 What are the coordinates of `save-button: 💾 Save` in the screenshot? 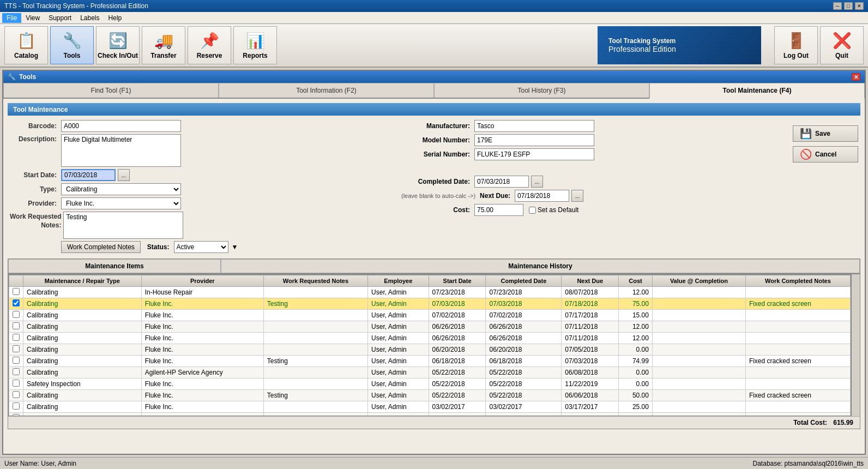 It's located at (825, 134).